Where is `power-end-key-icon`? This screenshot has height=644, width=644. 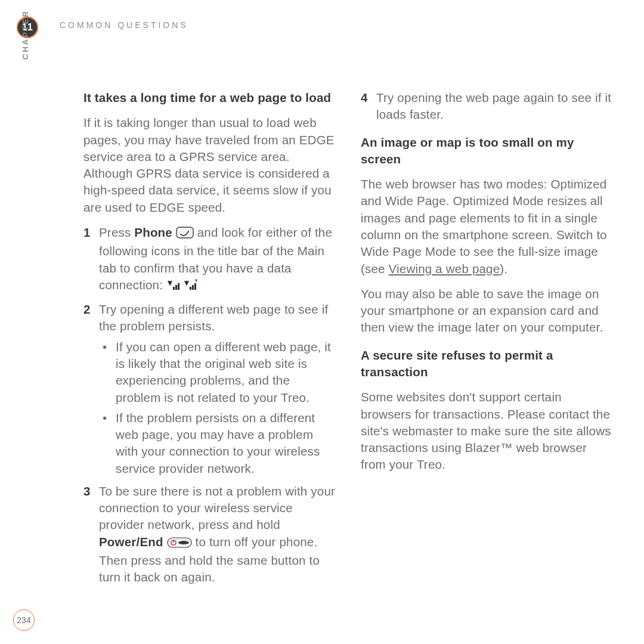 power-end-key-icon is located at coordinates (179, 544).